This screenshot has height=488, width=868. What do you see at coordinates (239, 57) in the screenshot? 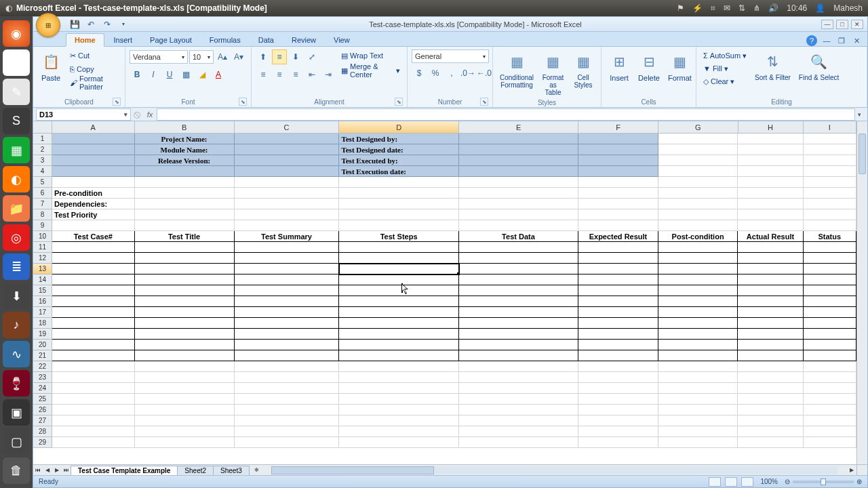
I see `shrink-font-icon: A▾` at bounding box center [239, 57].